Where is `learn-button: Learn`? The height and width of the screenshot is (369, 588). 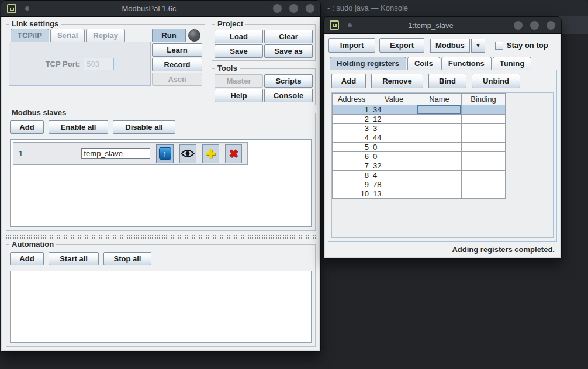 learn-button: Learn is located at coordinates (177, 50).